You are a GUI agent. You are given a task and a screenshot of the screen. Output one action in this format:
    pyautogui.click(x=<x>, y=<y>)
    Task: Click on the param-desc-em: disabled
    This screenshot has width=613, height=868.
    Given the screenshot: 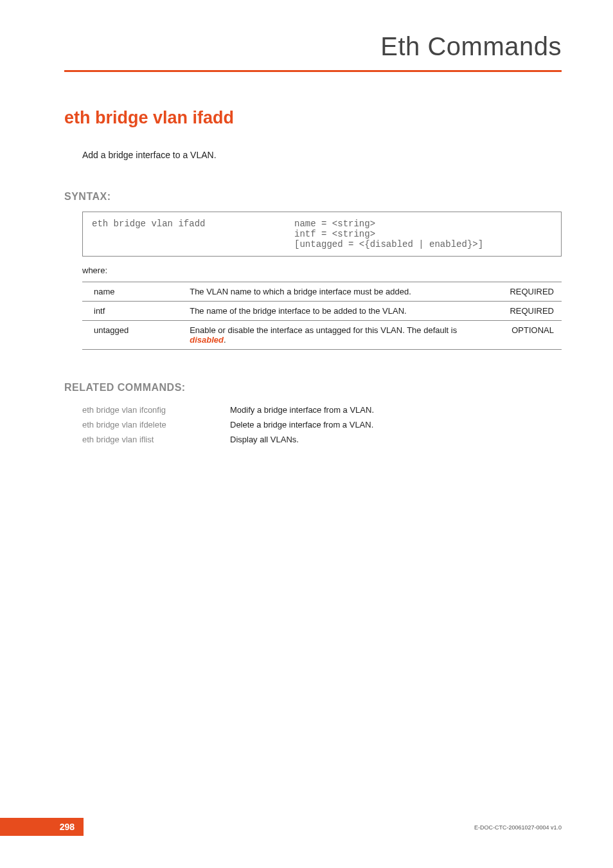 What is the action you would take?
    pyautogui.click(x=207, y=339)
    